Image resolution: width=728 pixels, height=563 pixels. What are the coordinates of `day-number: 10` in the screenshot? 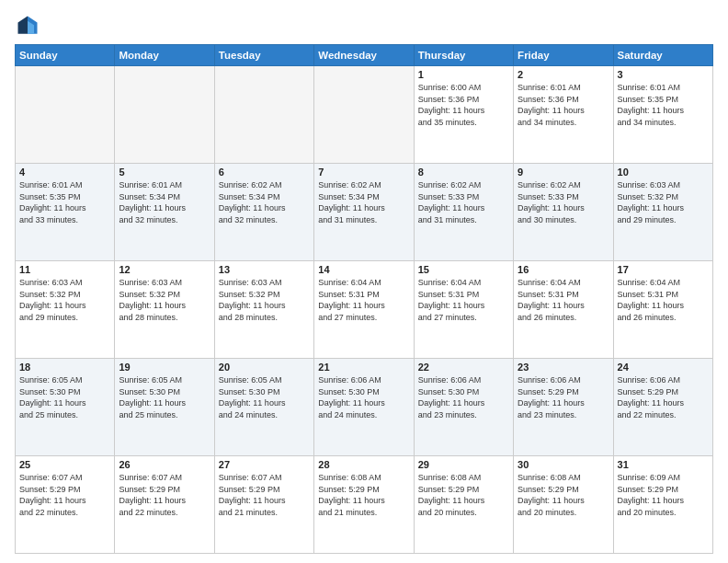 It's located at (664, 172).